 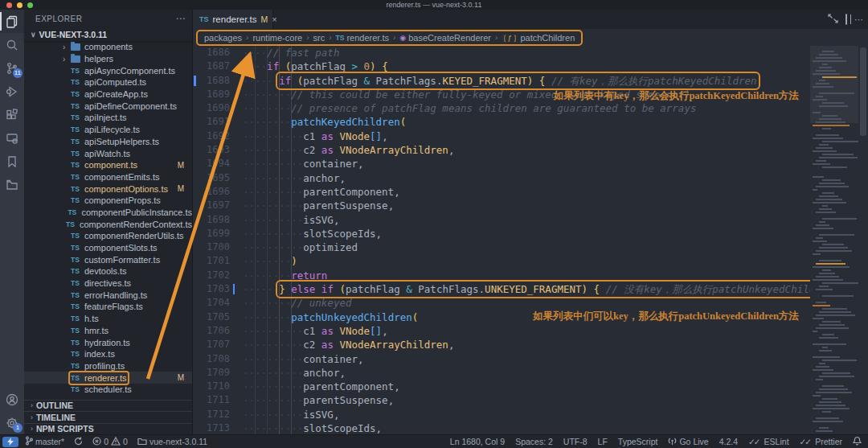 What do you see at coordinates (172, 442) in the screenshot?
I see `project-indicator: vue-next-3.0.11` at bounding box center [172, 442].